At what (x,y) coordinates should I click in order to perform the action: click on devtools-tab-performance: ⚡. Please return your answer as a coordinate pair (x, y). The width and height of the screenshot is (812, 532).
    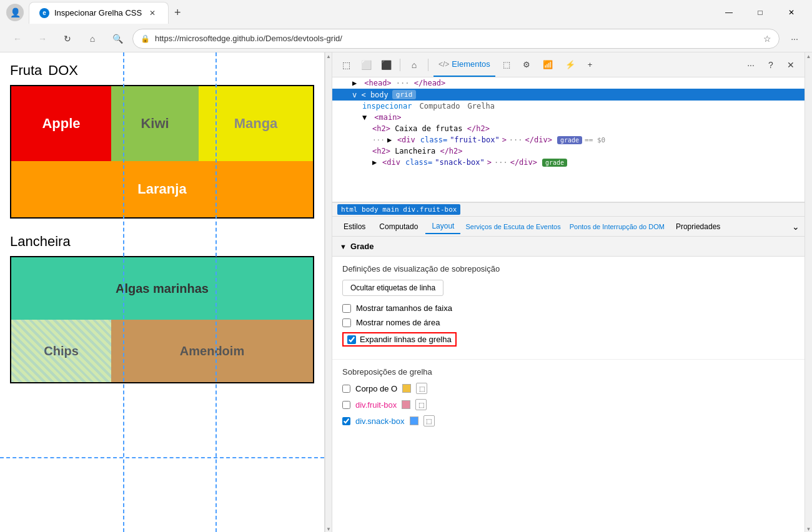
    Looking at the image, I should click on (570, 65).